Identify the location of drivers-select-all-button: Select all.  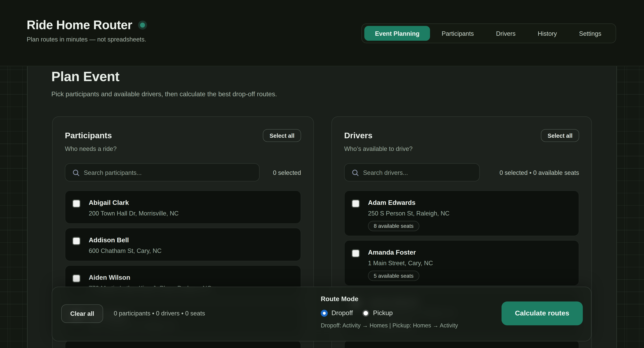
(560, 136).